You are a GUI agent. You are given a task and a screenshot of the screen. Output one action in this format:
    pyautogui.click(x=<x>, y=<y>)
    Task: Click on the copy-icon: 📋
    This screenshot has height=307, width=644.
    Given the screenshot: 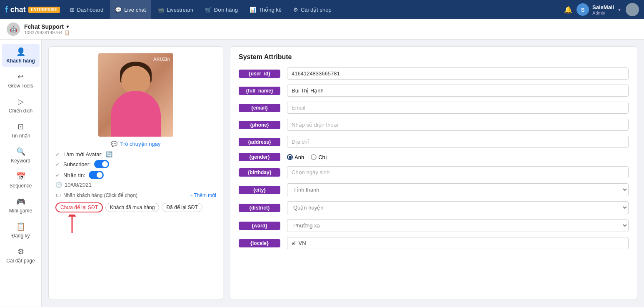 What is the action you would take?
    pyautogui.click(x=67, y=32)
    